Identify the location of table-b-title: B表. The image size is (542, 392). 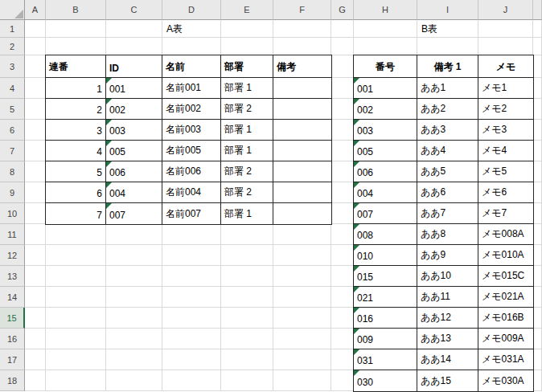
(428, 29).